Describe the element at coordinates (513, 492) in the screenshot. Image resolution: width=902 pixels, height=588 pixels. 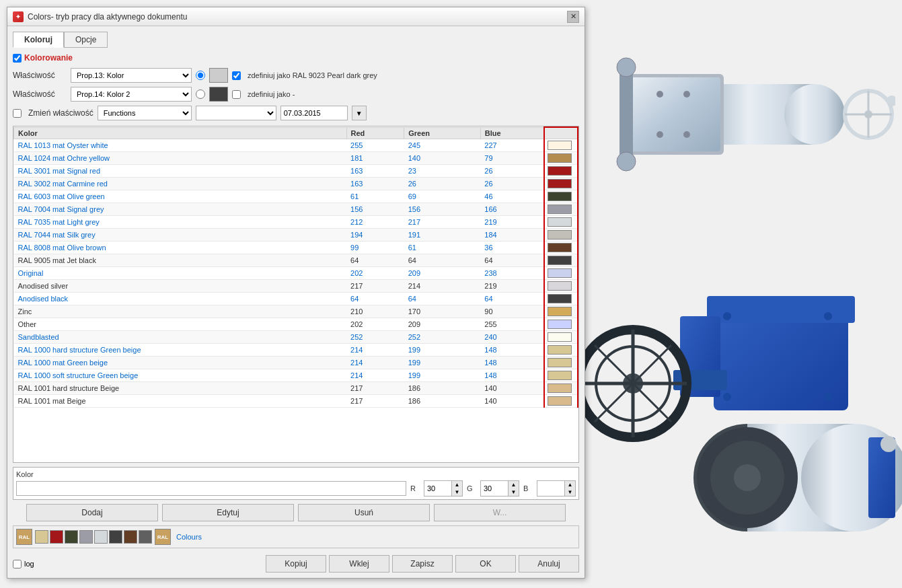
I see `g-spin-down: ▼` at that location.